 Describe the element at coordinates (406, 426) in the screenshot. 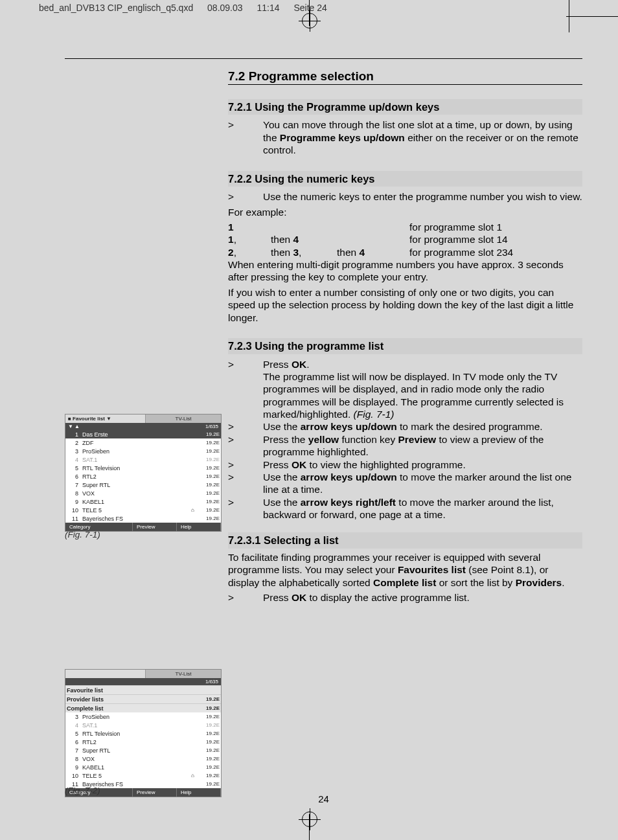

I see `bullet: > Use the arrow keys up/down to mark the…` at that location.